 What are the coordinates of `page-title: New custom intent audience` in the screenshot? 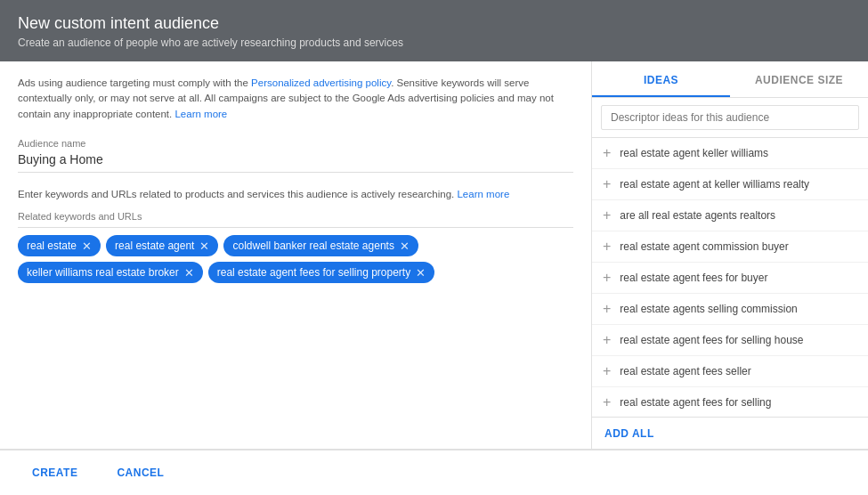 It's located at (434, 23).